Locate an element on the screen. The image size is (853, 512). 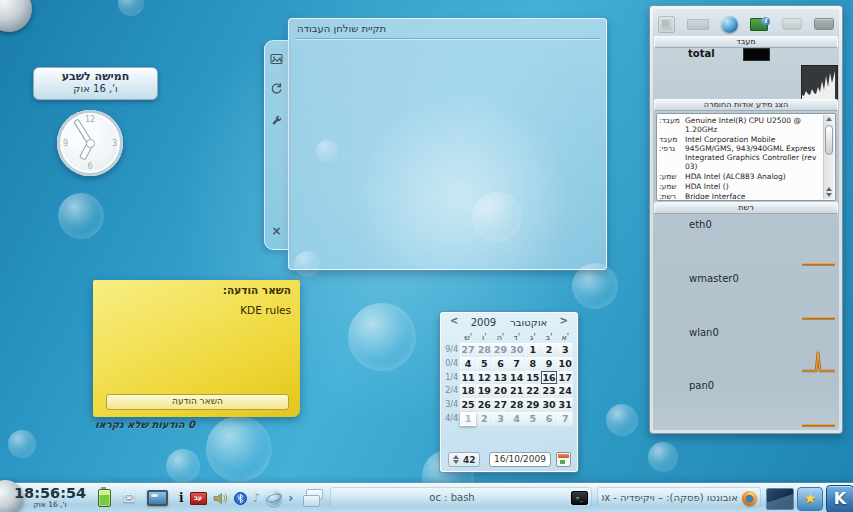
date-input: 16/10/2009 is located at coordinates (520, 460).